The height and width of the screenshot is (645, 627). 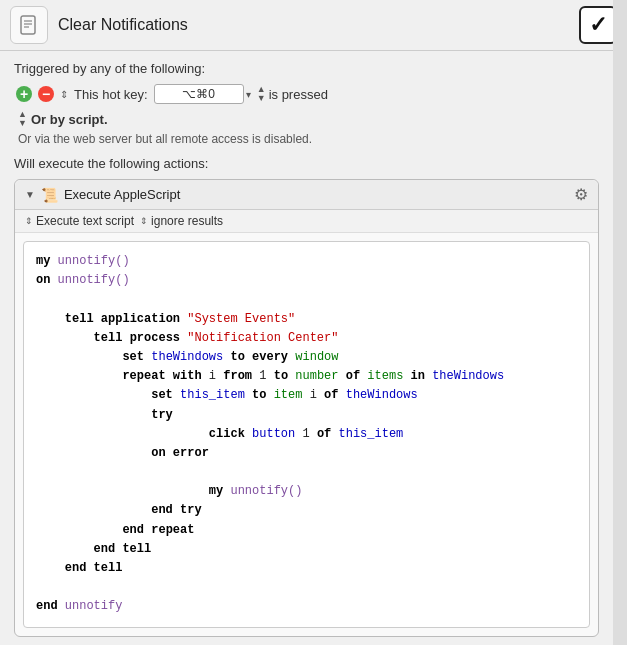 I want to click on sort-arrows-script: ▲▼, so click(x=22, y=119).